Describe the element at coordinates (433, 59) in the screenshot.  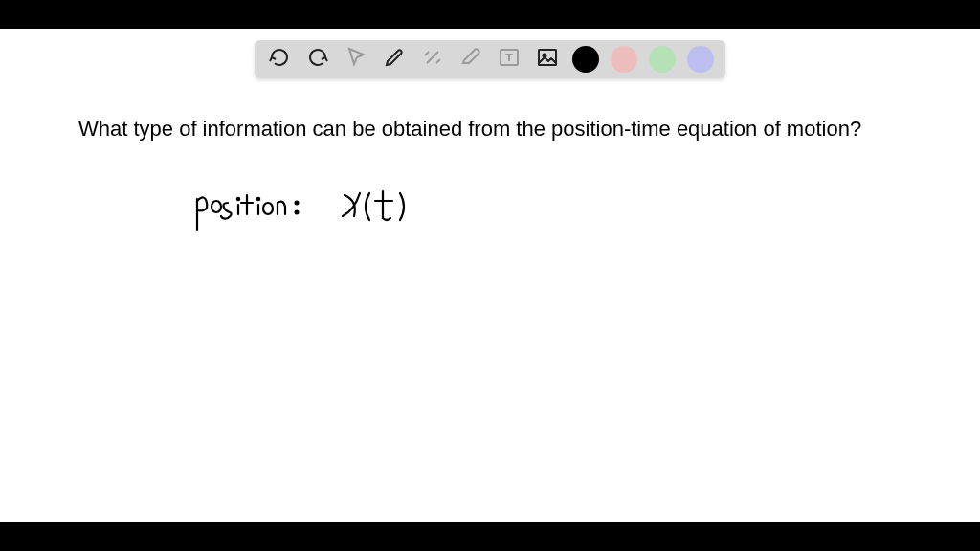
I see `tools-button` at that location.